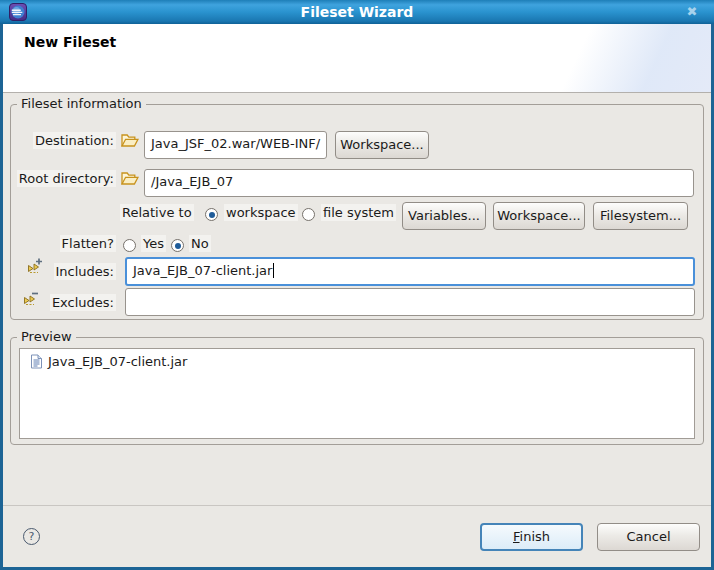 This screenshot has height=570, width=714. Describe the element at coordinates (382, 145) in the screenshot. I see `destination-workspace-button: Workspace...` at that location.